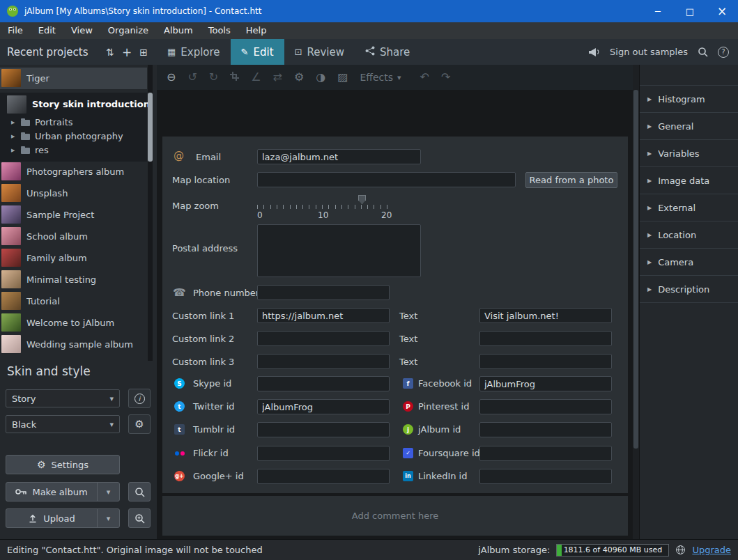  Describe the element at coordinates (151, 127) in the screenshot. I see `sidebar-scrollbar-thumb` at that location.